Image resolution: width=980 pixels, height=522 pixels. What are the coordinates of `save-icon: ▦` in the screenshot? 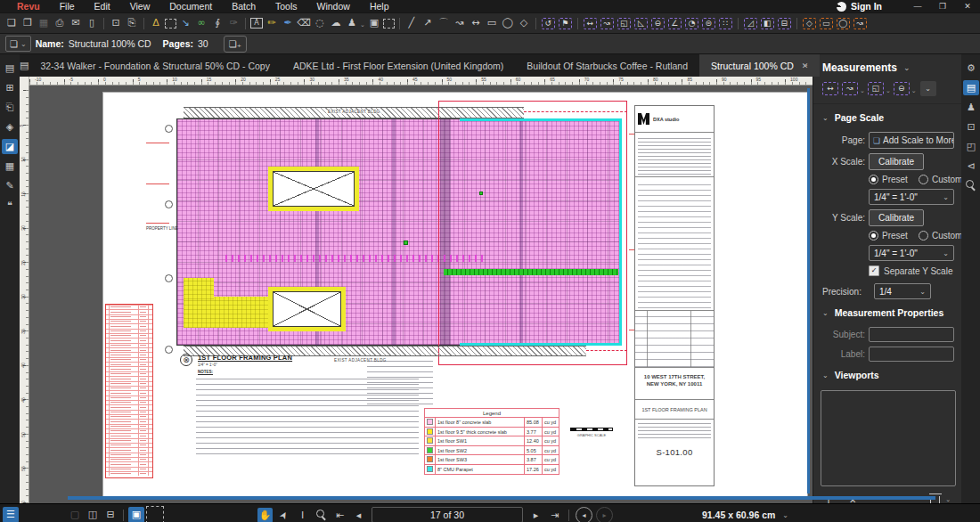 It's located at (44, 23).